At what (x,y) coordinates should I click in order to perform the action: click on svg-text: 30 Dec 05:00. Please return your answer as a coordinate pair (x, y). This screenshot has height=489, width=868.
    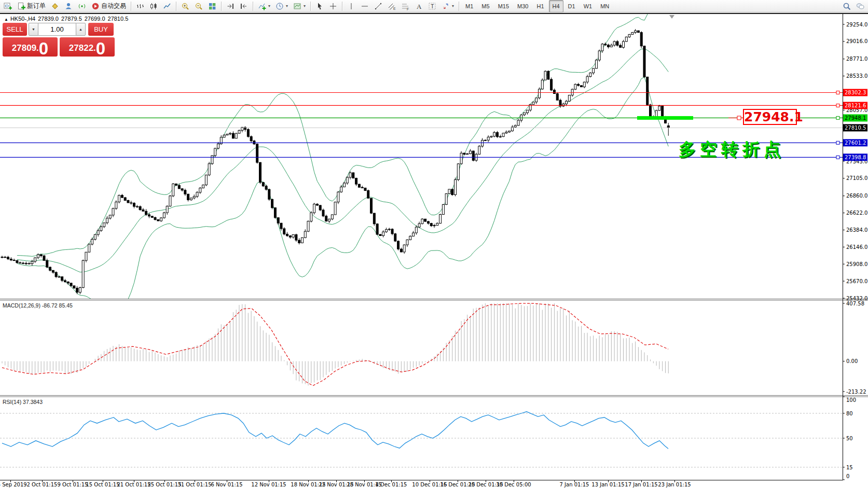
    Looking at the image, I should click on (514, 484).